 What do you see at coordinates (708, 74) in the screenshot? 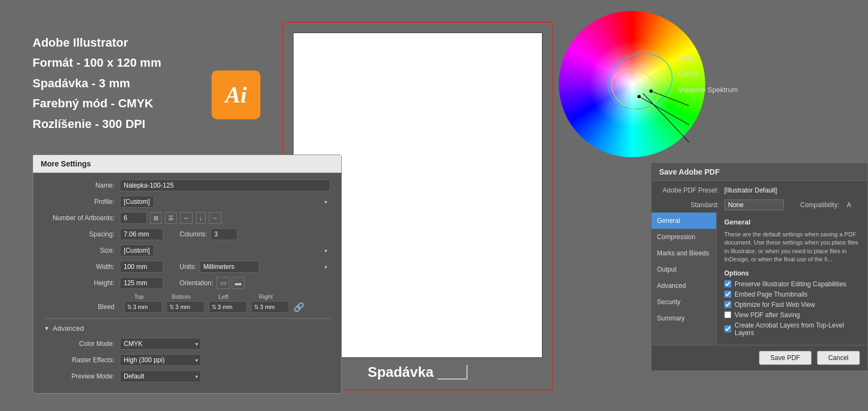
I see `wheel-labels: RGB CMYK Viditeľné Spektrum` at bounding box center [708, 74].